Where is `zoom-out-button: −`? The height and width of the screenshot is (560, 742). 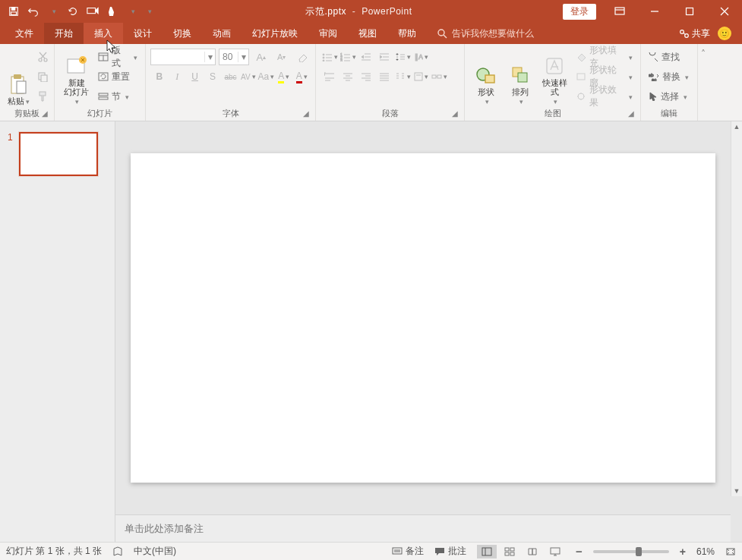
zoom-out-button: − is located at coordinates (579, 551).